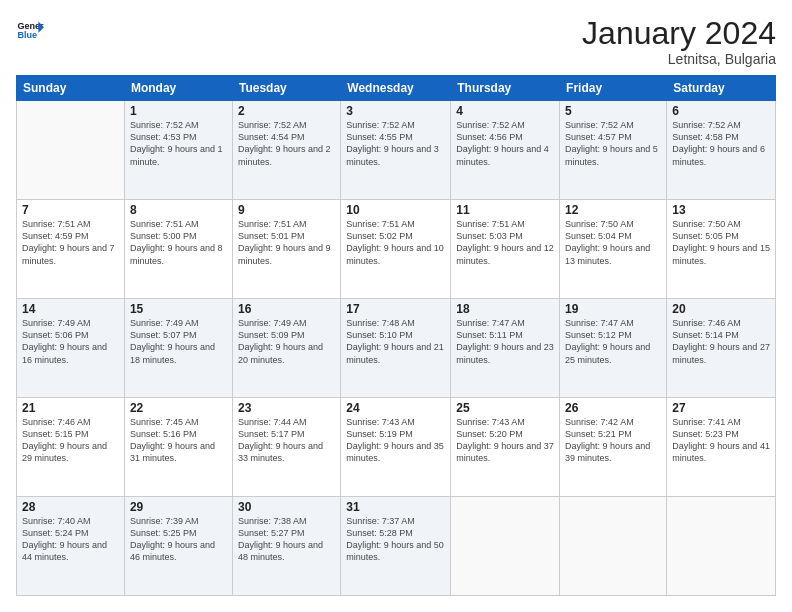  Describe the element at coordinates (70, 440) in the screenshot. I see `day-info: Sunrise: 7:46 AM Sunset: 5:15 PM Dayligh…` at that location.